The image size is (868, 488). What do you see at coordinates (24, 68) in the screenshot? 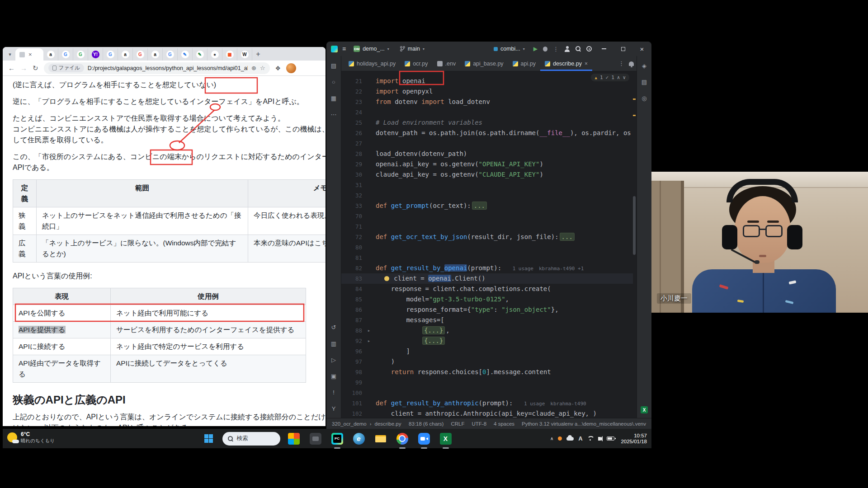
I see `forward-icon: →` at bounding box center [24, 68].